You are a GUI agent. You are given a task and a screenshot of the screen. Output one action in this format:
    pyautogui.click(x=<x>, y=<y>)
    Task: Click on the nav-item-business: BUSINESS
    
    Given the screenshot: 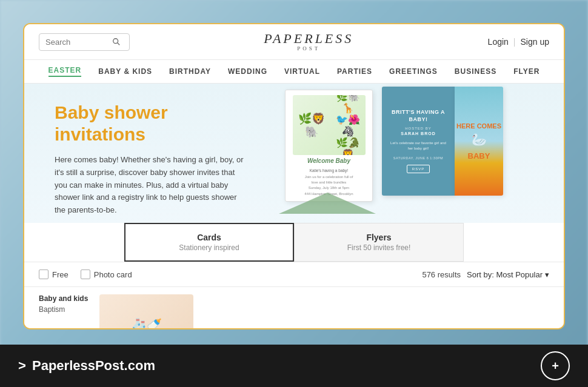 What is the action you would take?
    pyautogui.click(x=475, y=71)
    